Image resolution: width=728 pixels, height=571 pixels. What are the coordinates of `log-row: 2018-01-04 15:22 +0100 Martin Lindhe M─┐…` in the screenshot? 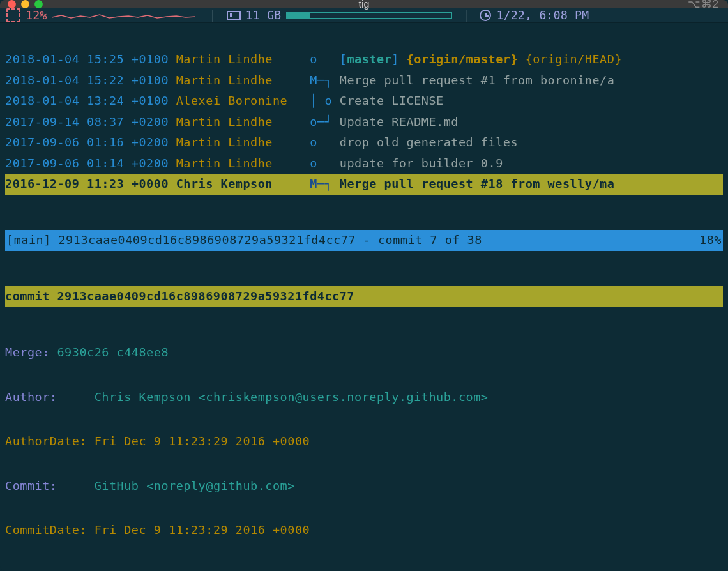 It's located at (364, 80).